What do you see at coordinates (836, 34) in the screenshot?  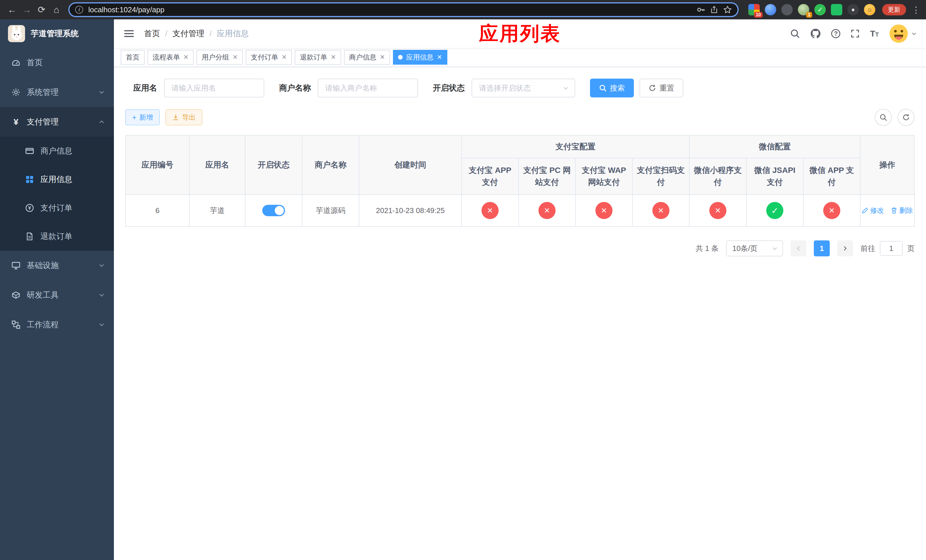 I see `help-icon: ?` at bounding box center [836, 34].